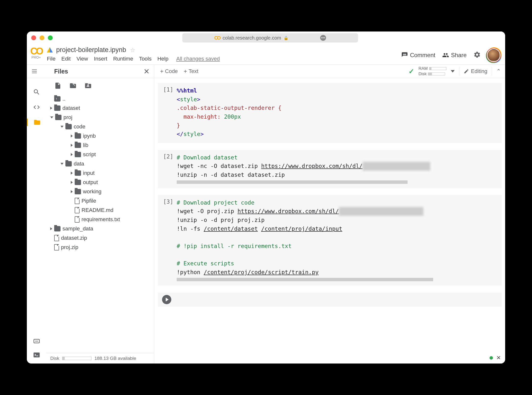  I want to click on notebook-title: project-boilerplate.ipynb, so click(91, 50).